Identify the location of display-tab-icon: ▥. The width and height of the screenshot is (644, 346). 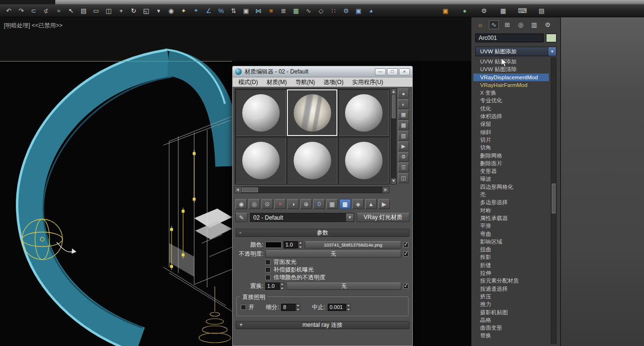
(534, 25).